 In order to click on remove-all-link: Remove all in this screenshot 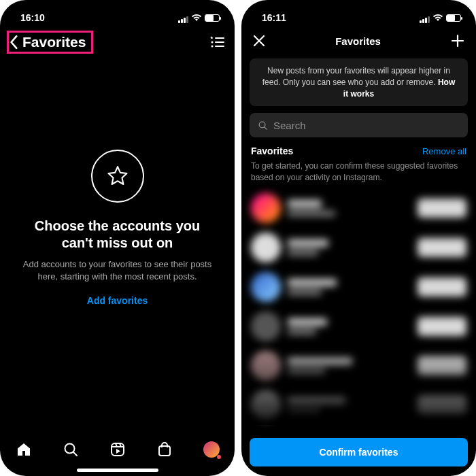, I will do `click(445, 151)`.